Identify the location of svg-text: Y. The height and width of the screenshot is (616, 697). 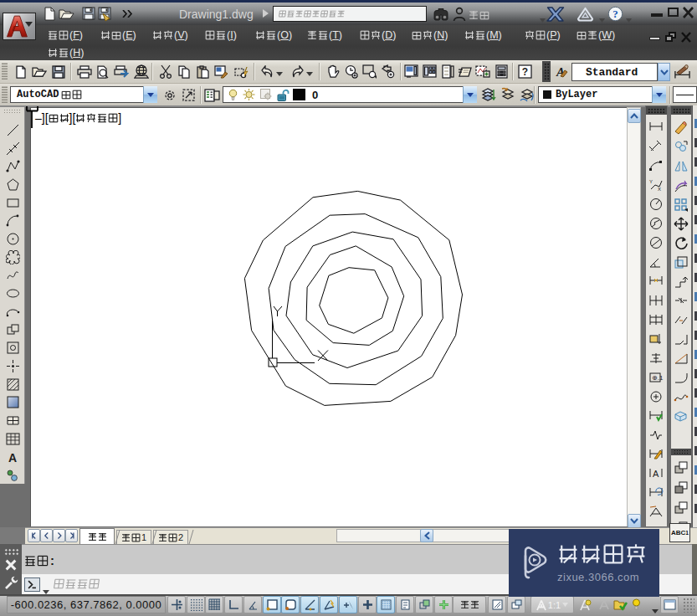
(651, 182).